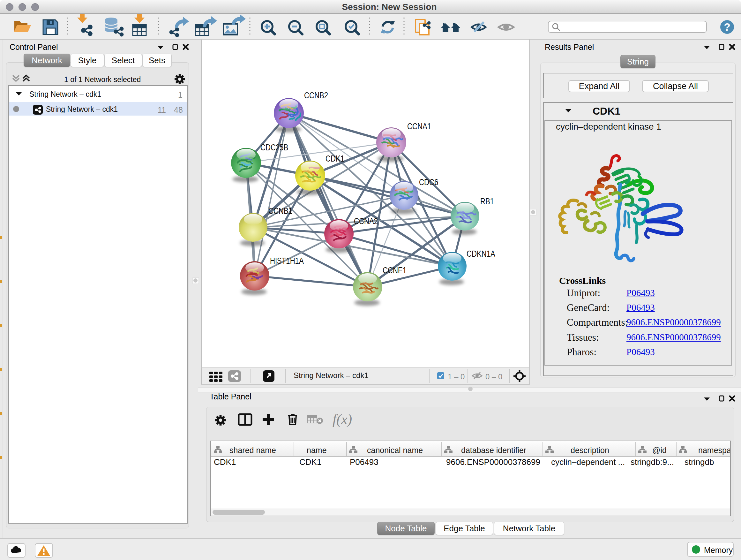 This screenshot has width=741, height=560. What do you see at coordinates (274, 147) in the screenshot?
I see `svg-text: CDC25B` at bounding box center [274, 147].